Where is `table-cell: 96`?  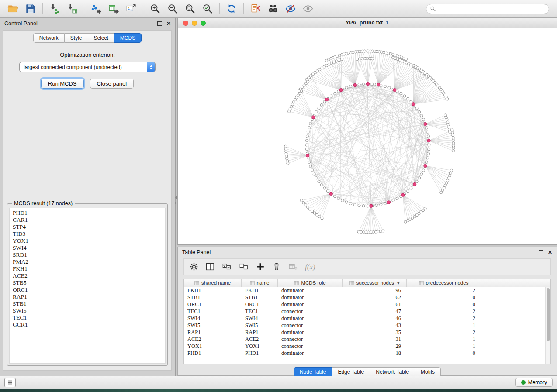
table-cell: 96 is located at coordinates (375, 290).